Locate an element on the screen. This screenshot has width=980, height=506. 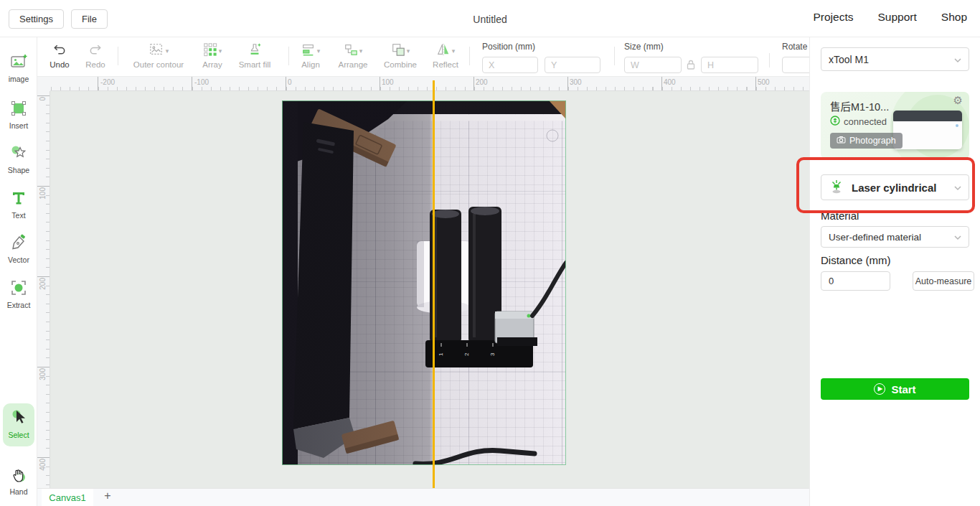
size-label: Size (mm) is located at coordinates (644, 47).